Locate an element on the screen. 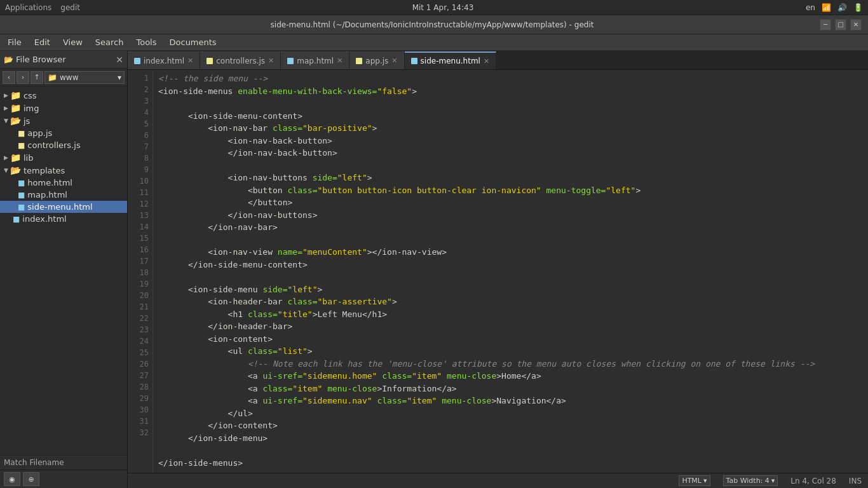 The image size is (868, 488). menu-file: File is located at coordinates (15, 42).